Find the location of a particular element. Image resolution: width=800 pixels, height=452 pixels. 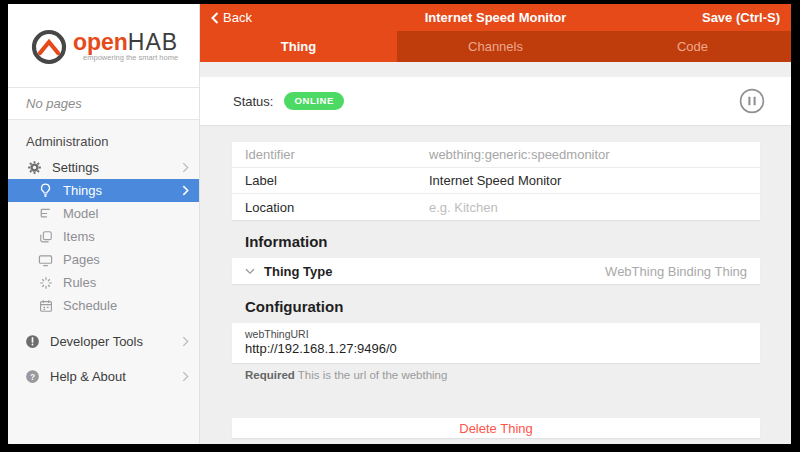

save-button: Save (Ctrl-S) is located at coordinates (741, 18).